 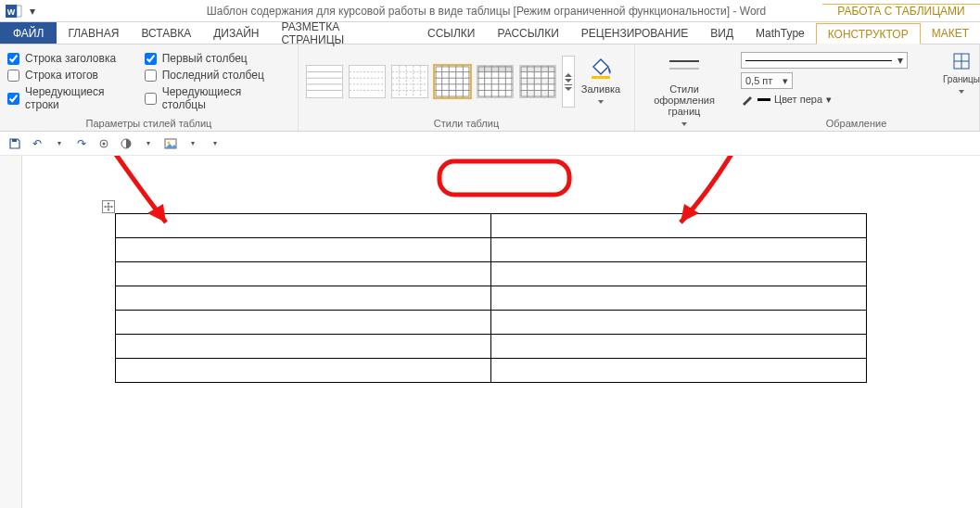 What do you see at coordinates (601, 67) in the screenshot?
I see `paint-bucket-icon` at bounding box center [601, 67].